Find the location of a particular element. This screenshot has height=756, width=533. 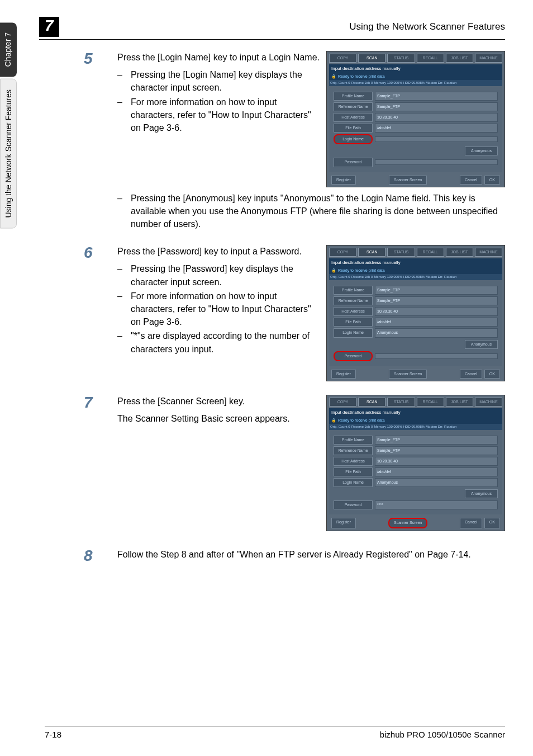

bullet-text: Pressing the [Password] key displays the… is located at coordinates (225, 275).